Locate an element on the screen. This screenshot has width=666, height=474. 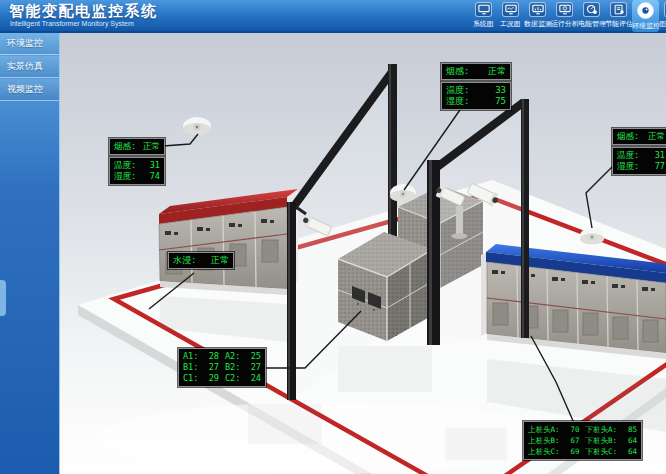
phase-label: B2: is located at coordinates (232, 368).